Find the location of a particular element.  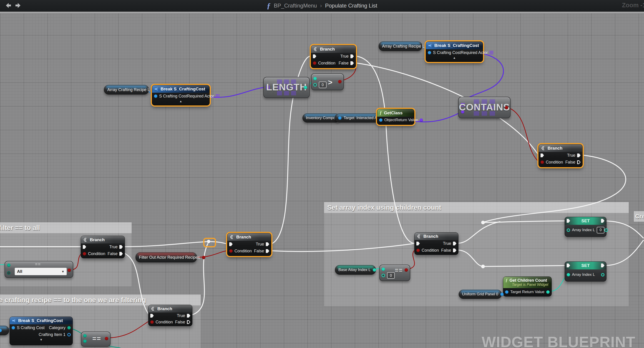

category-out-pin is located at coordinates (69, 328).